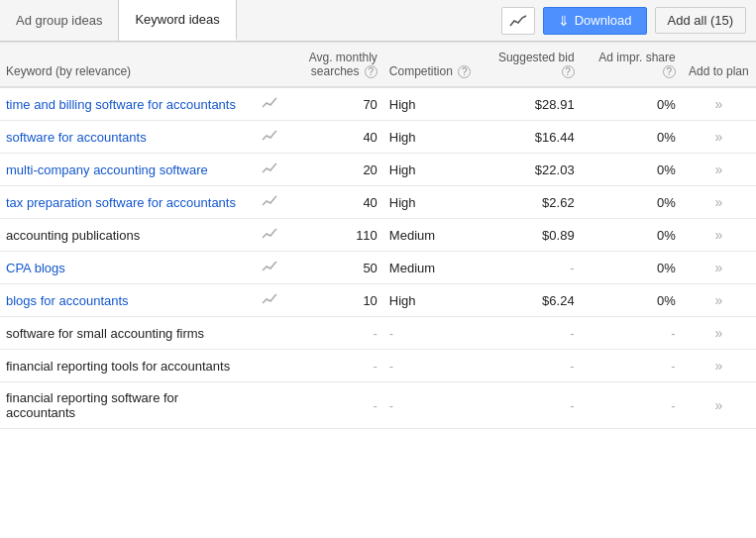 Image resolution: width=756 pixels, height=538 pixels. I want to click on keyword-cell: financial reporting software for account…, so click(128, 406).